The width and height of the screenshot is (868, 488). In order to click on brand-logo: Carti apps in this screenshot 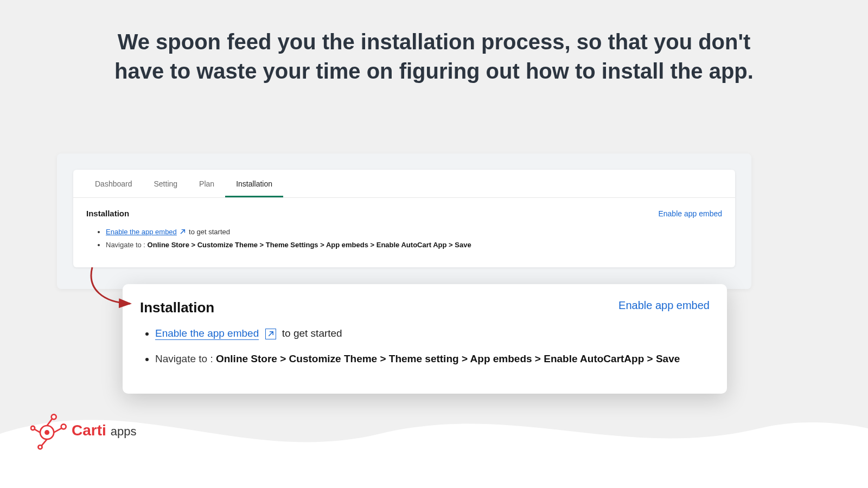, I will do `click(84, 431)`.